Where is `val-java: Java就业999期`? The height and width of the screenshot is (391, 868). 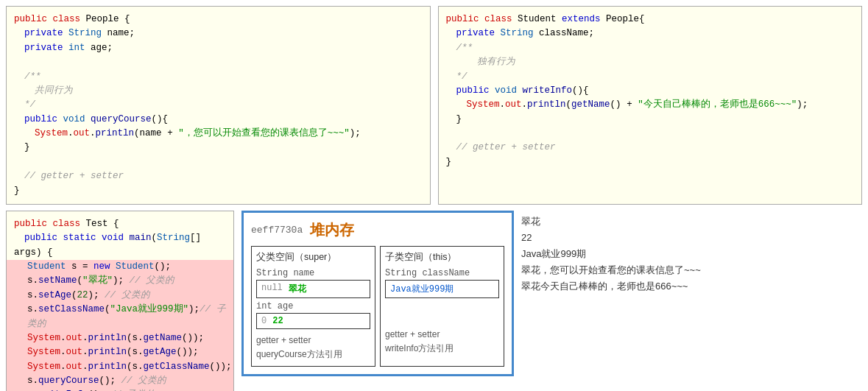
val-java: Java就业999期 is located at coordinates (422, 289).